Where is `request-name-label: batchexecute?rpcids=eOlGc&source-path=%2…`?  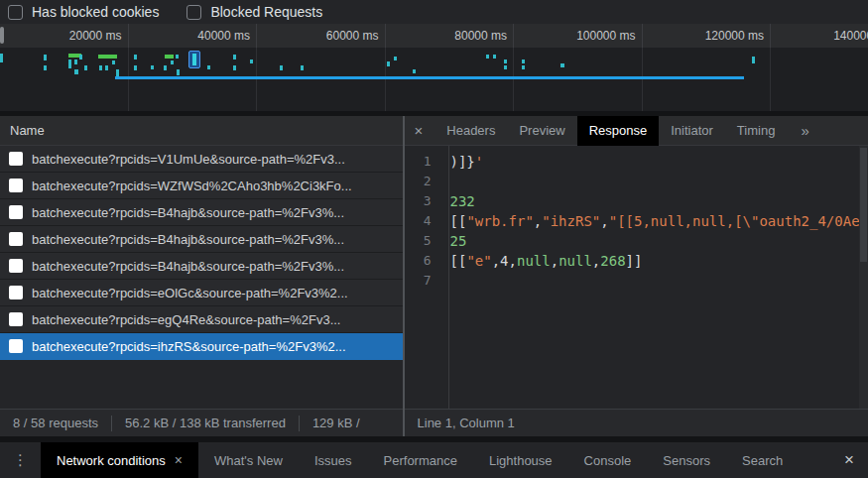
request-name-label: batchexecute?rpcids=eOlGc&source-path=%2… is located at coordinates (190, 294).